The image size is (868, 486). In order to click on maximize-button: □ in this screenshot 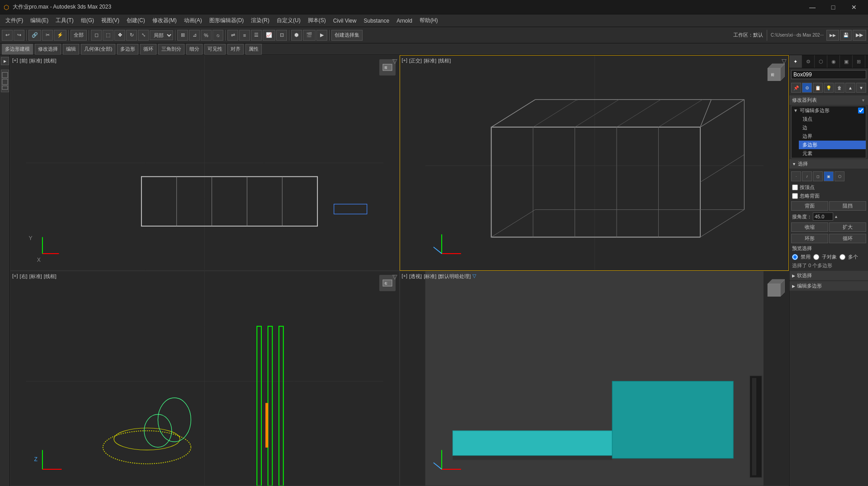, I will do `click(833, 7)`.